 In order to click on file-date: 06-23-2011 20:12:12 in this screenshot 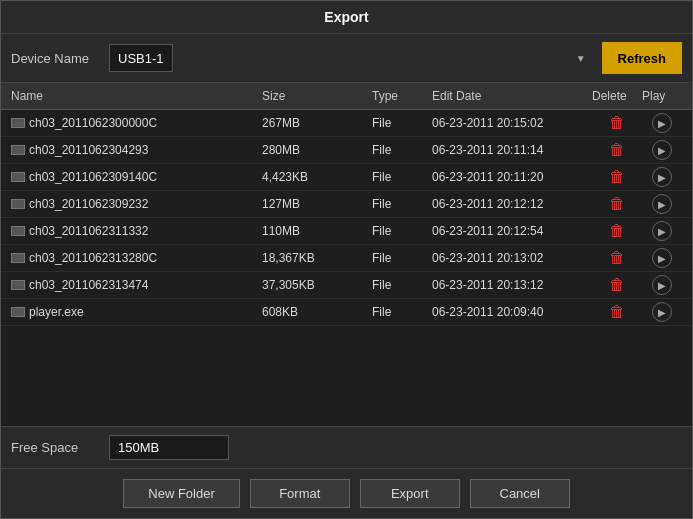, I will do `click(512, 204)`.